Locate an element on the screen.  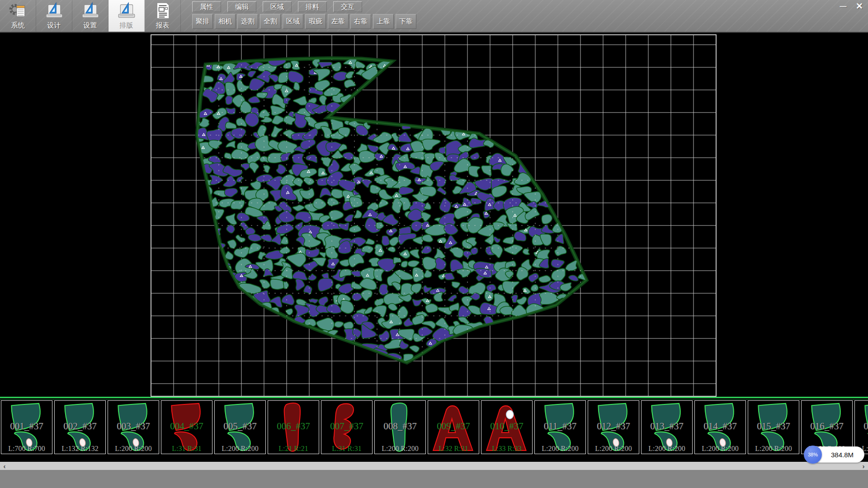
part-thumbnail: 010_#37L:33 R:33 is located at coordinates (507, 427).